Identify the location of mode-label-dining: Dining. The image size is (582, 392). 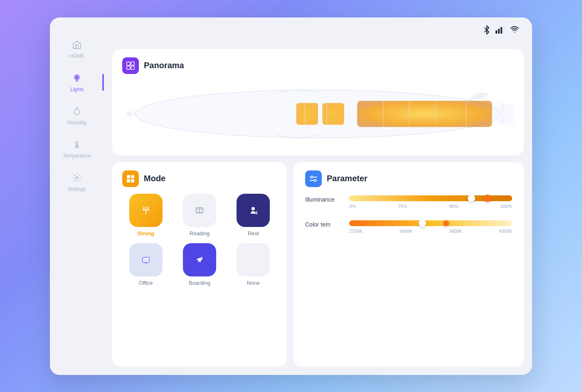
(146, 234).